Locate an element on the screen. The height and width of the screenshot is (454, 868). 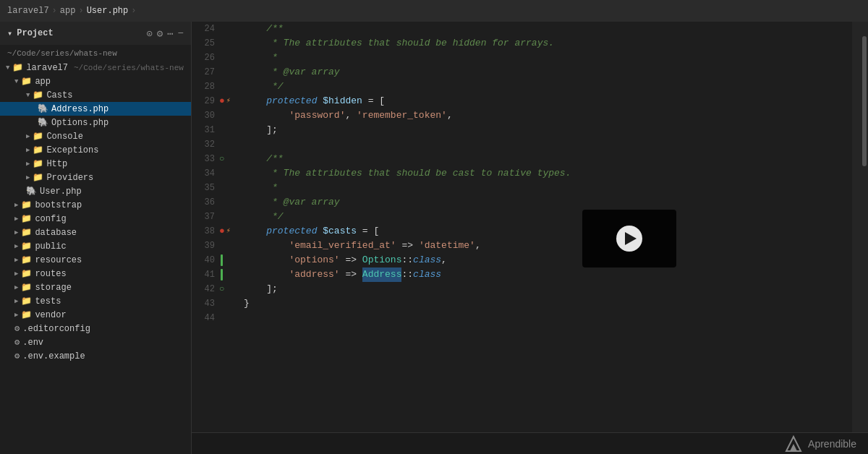
sidebar-item-label: storage is located at coordinates (53, 288).